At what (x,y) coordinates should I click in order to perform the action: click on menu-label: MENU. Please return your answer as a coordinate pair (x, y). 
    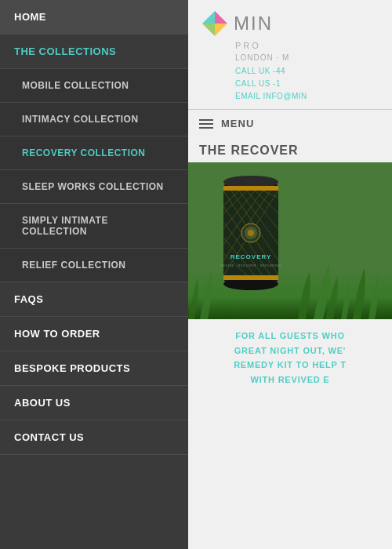
    Looking at the image, I should click on (238, 124).